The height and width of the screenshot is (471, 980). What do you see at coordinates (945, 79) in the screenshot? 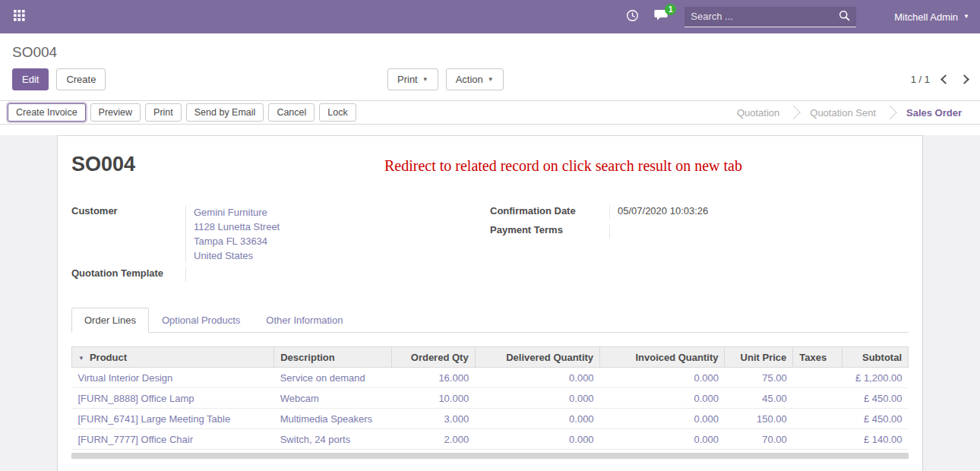
I see `pager-previous-button` at bounding box center [945, 79].